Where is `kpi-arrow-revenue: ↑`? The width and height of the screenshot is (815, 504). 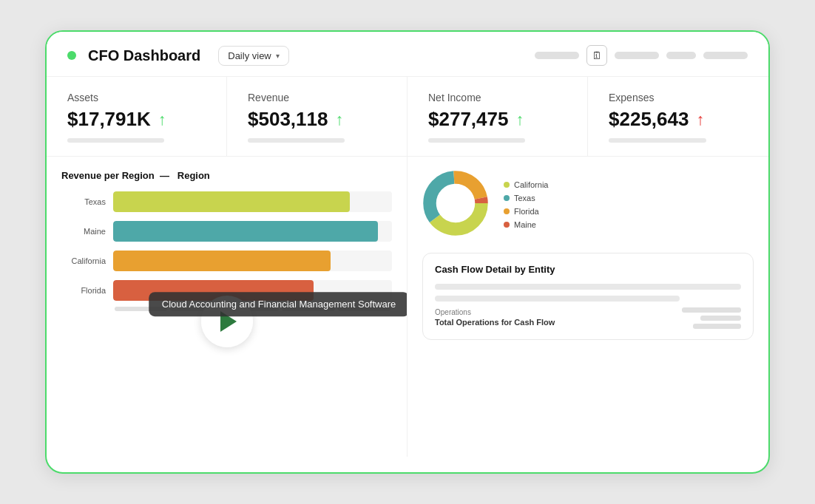 kpi-arrow-revenue: ↑ is located at coordinates (339, 120).